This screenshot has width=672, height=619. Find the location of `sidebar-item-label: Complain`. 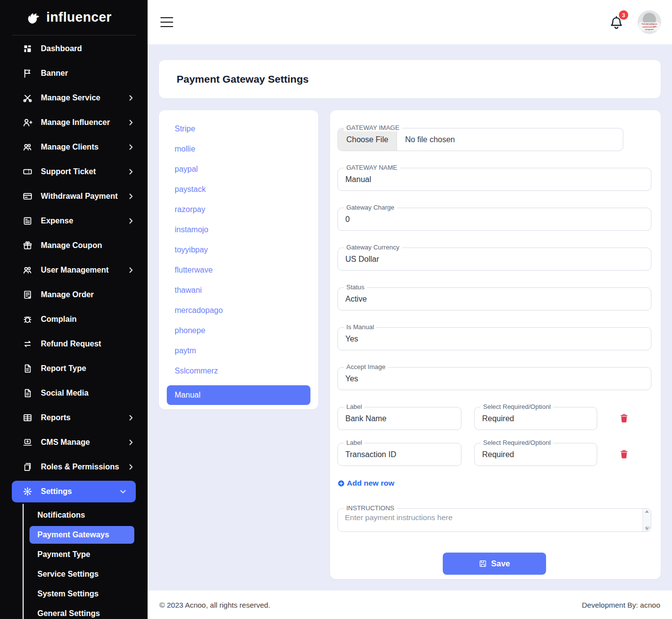

sidebar-item-label: Complain is located at coordinates (88, 319).